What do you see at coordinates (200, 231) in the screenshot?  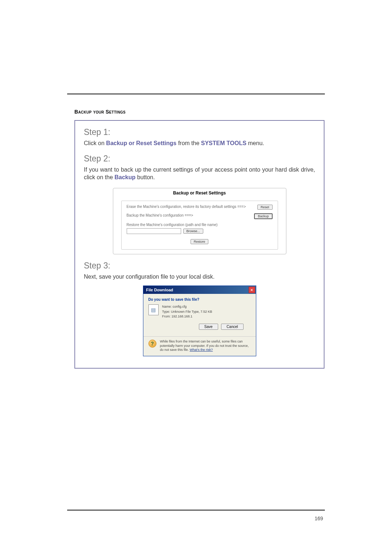 I see `file-input-row: Browse...` at bounding box center [200, 231].